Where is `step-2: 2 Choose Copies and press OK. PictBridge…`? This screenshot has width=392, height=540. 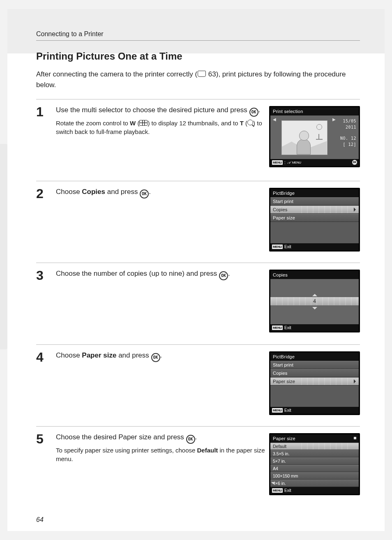 step-2: 2 Choose Copies and press OK. PictBridge… is located at coordinates (198, 222).